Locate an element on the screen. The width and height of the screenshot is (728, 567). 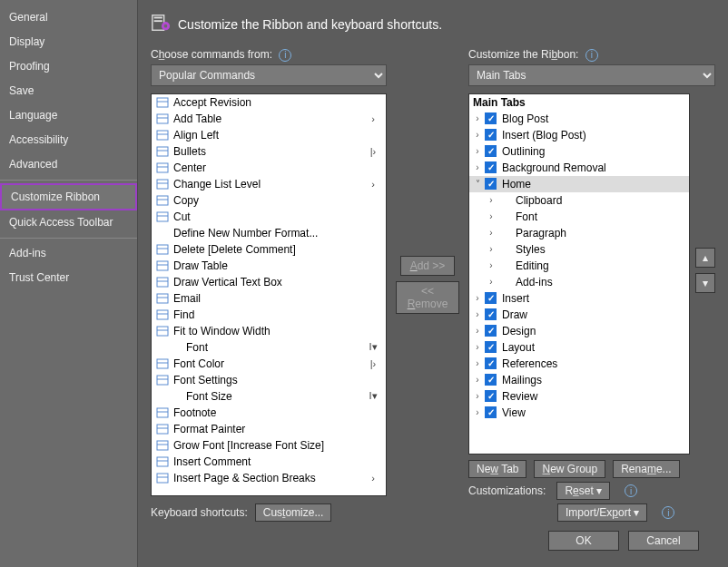
command-item: Fit to Window Width is located at coordinates (269, 331).